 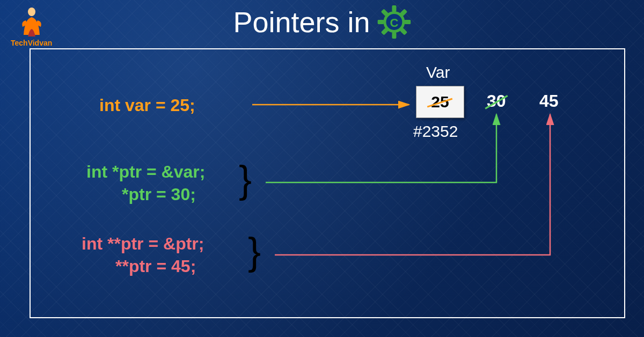 What do you see at coordinates (31, 43) in the screenshot?
I see `brand-name: TechVidvan` at bounding box center [31, 43].